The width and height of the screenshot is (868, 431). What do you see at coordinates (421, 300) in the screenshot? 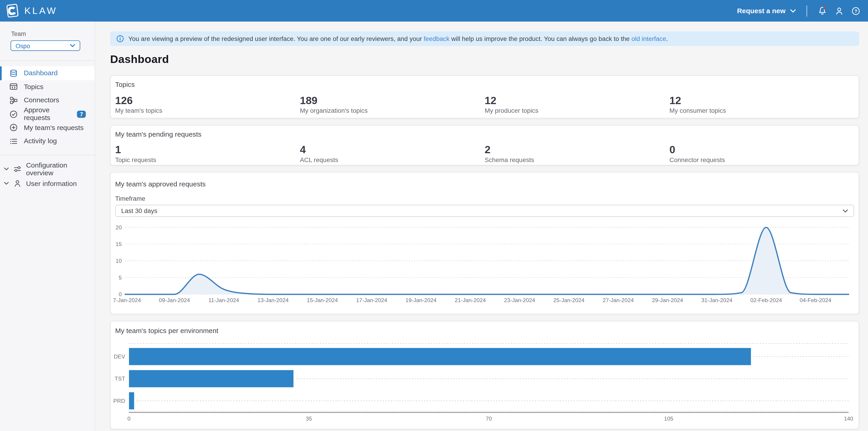
I see `svg-text: 19-Jan-2024` at bounding box center [421, 300].